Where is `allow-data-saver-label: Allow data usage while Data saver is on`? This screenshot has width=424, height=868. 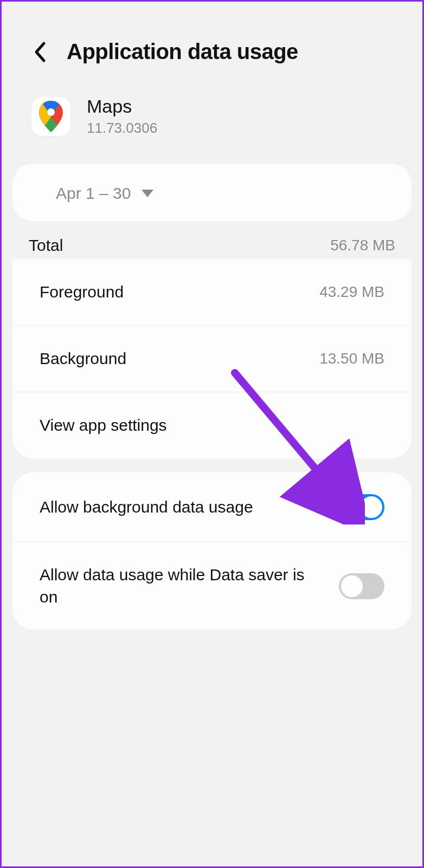
allow-data-saver-label: Allow data usage while Data saver is on is located at coordinates (175, 586).